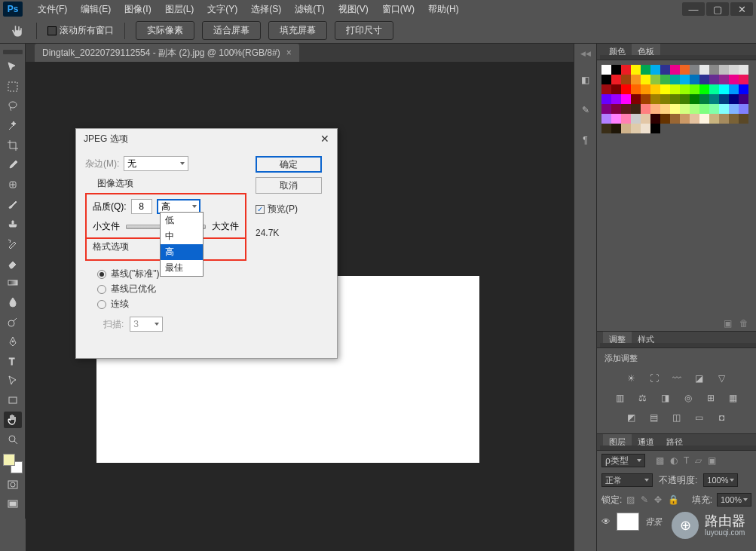 The height and width of the screenshot is (551, 756). I want to click on menu-edit: 编辑(E), so click(96, 9).